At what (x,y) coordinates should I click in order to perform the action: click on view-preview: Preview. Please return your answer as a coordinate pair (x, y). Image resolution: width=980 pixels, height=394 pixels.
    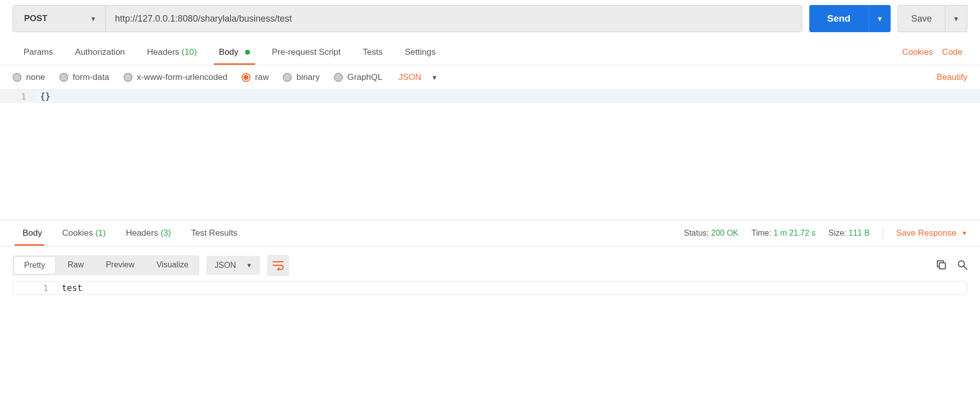
    Looking at the image, I should click on (120, 265).